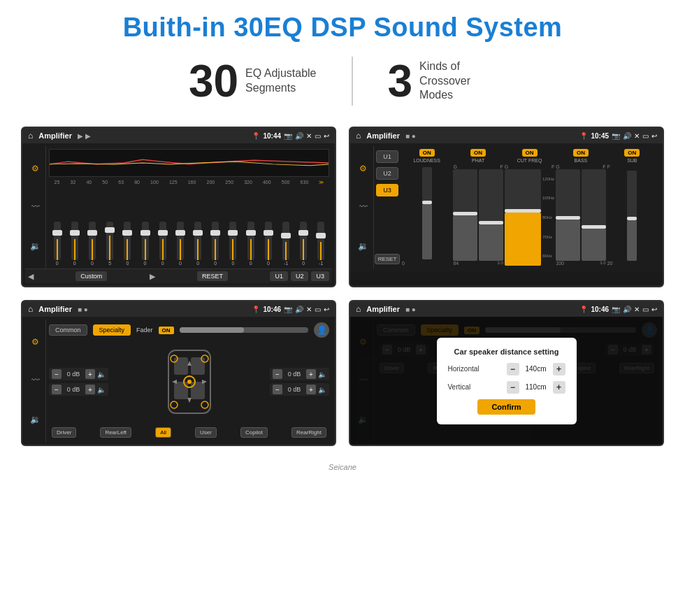 This screenshot has height=616, width=685. I want to click on home-icon-2: ⌂, so click(358, 136).